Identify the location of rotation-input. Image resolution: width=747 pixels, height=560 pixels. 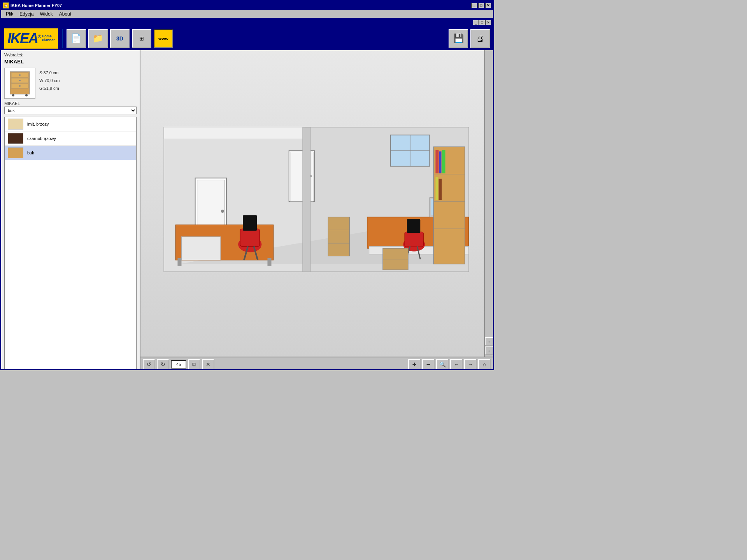
(179, 364).